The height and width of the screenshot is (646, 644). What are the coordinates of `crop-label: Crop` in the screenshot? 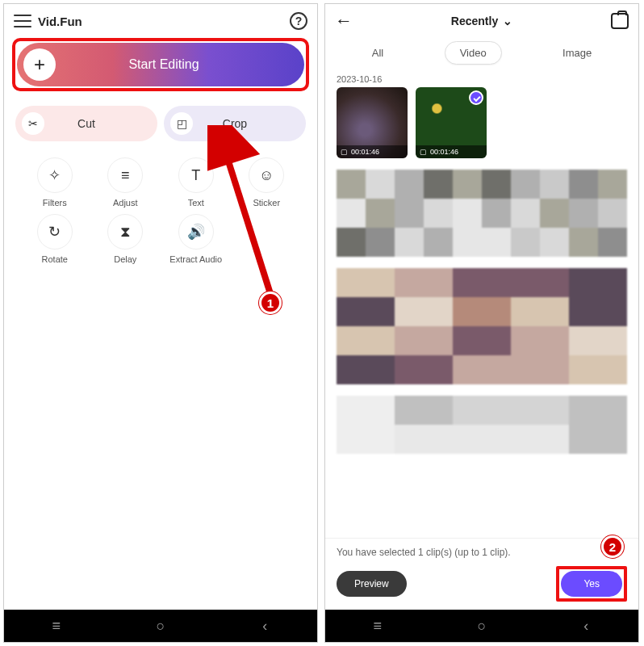 It's located at (235, 124).